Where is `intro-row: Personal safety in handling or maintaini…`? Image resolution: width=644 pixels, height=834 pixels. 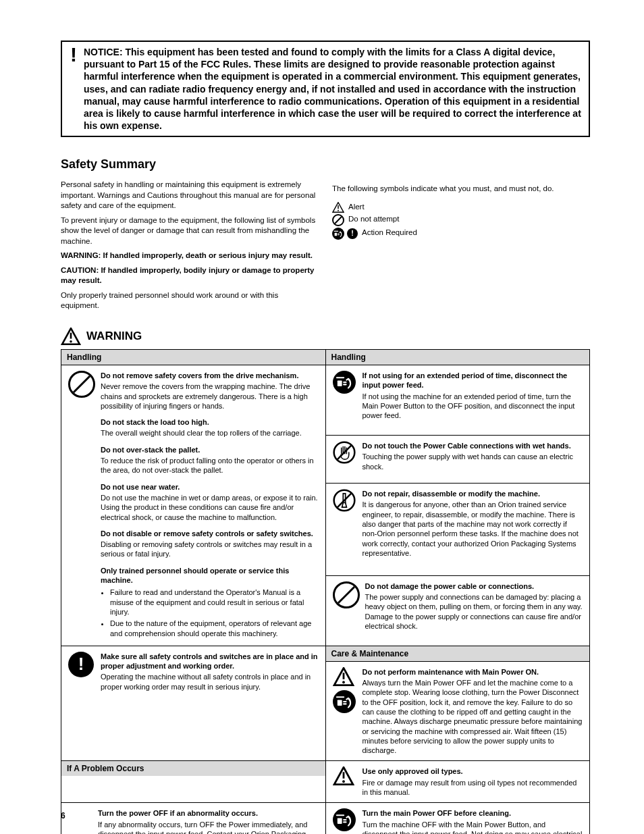 intro-row: Personal safety in handling or maintaini… is located at coordinates (325, 246).